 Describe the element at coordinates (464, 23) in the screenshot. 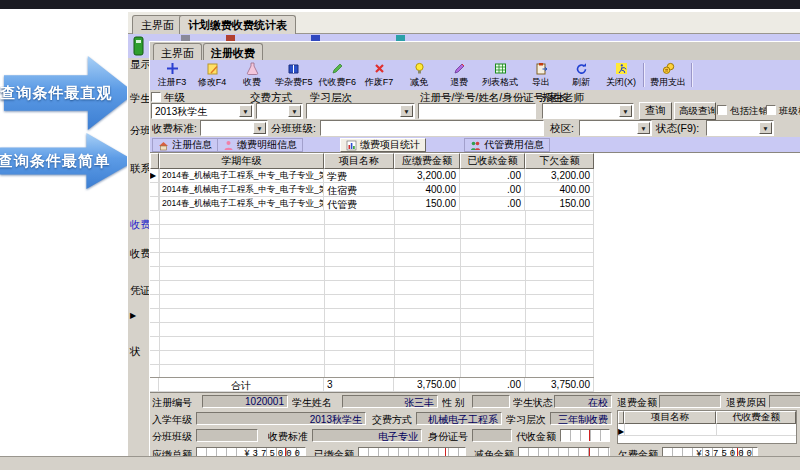

I see `outer-tab-bar: 主界面 计划缴费收费统计表` at that location.